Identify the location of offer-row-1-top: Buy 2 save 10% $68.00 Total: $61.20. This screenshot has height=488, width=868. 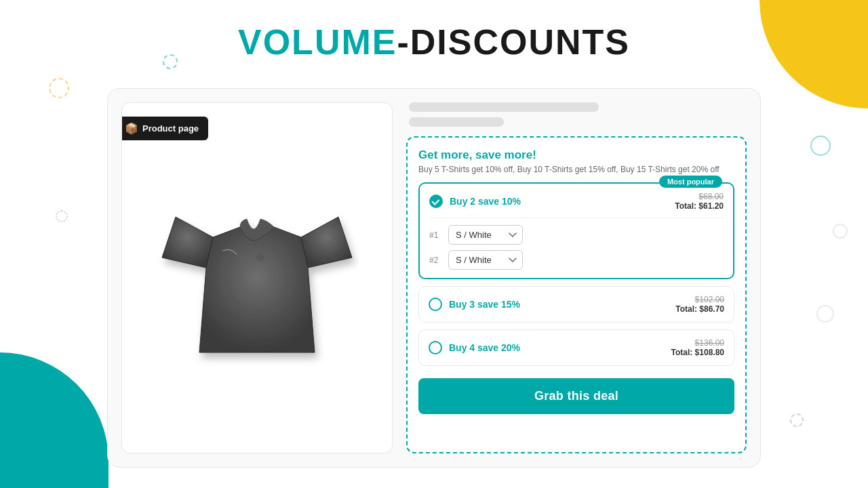
(576, 201).